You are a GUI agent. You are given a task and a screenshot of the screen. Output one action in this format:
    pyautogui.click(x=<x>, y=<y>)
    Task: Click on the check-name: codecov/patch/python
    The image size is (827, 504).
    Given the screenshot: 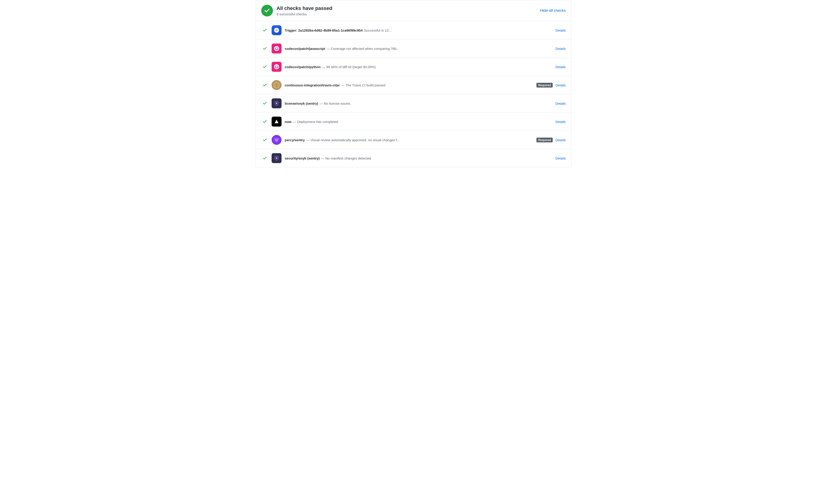 What is the action you would take?
    pyautogui.click(x=303, y=67)
    